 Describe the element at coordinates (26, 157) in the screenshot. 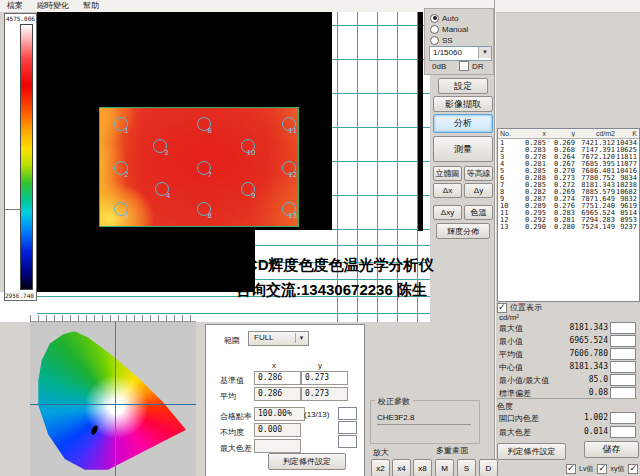

I see `colorbar-gradient` at that location.